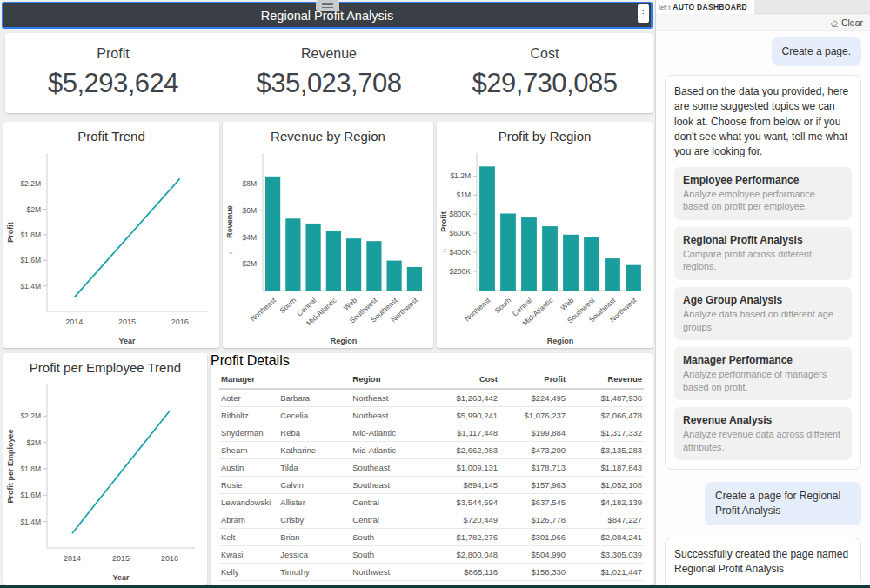 The height and width of the screenshot is (588, 870). I want to click on suggestion-title: Employee Performance, so click(763, 180).